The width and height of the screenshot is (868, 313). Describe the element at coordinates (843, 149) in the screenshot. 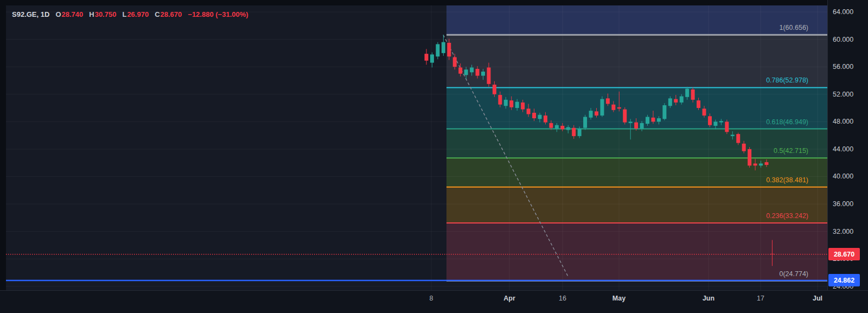

I see `price-axis-label: 44.000` at that location.